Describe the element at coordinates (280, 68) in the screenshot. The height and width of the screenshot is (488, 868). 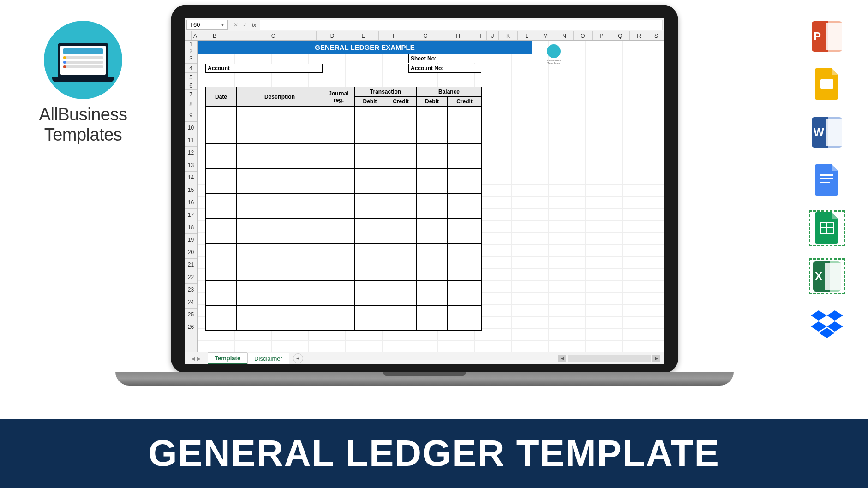
I see `account-value` at that location.